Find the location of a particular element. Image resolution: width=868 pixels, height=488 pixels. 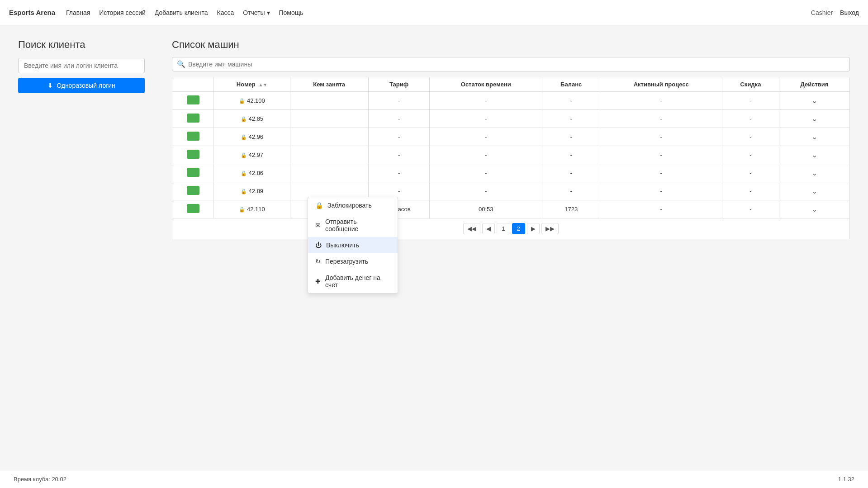

row-number-cell: 🔒 42.97 is located at coordinates (252, 155).